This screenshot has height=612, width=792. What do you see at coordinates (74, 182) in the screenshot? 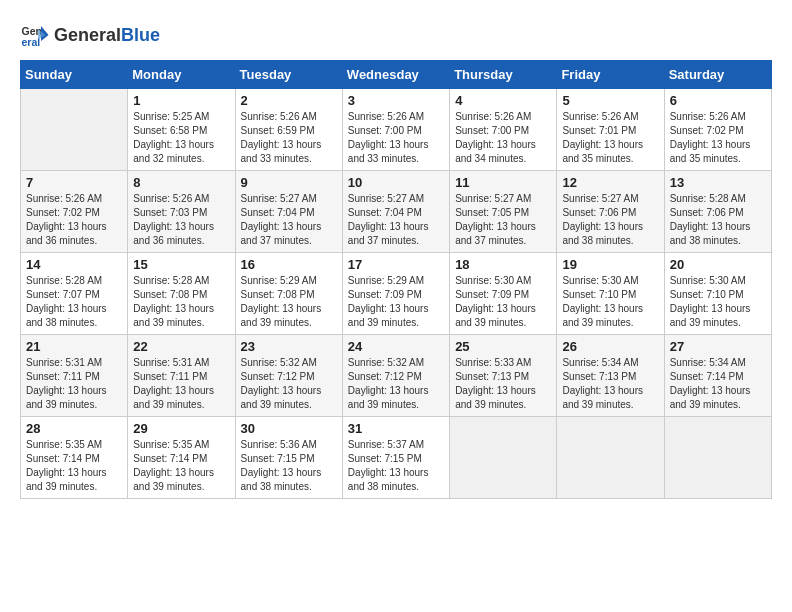
I see `day-number: 7` at bounding box center [74, 182].